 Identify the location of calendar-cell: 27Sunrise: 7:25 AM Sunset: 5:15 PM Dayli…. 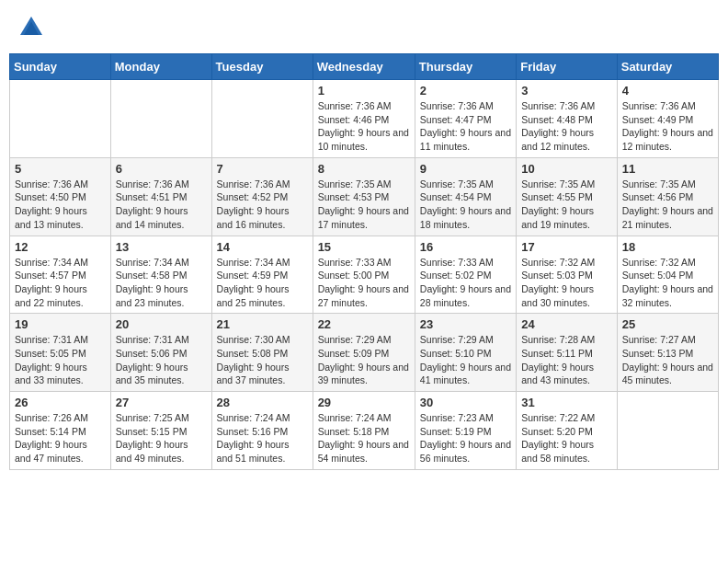
(161, 431).